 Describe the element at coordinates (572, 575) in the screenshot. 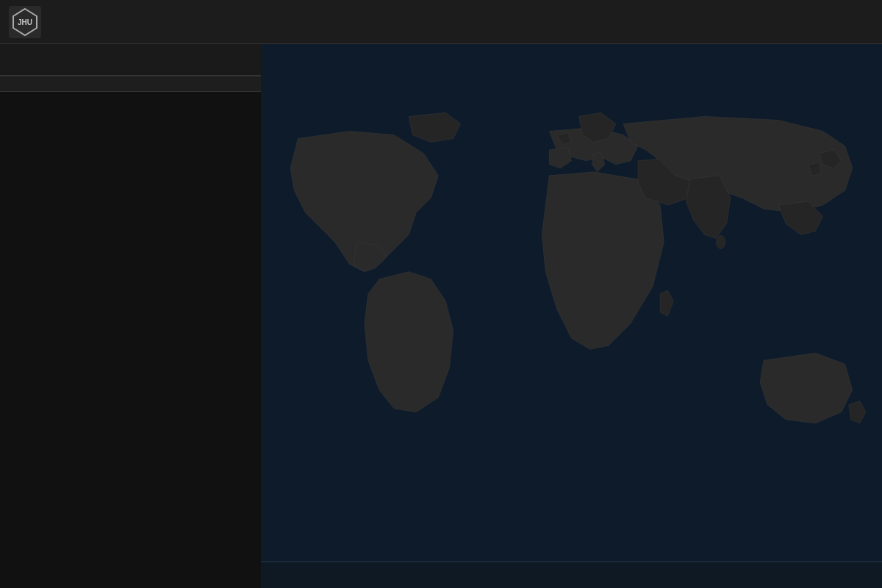

I see `footer-bar` at that location.